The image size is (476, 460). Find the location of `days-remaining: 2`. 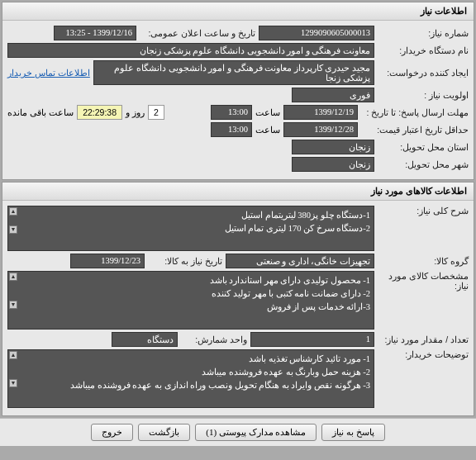

days-remaining: 2 is located at coordinates (156, 112).